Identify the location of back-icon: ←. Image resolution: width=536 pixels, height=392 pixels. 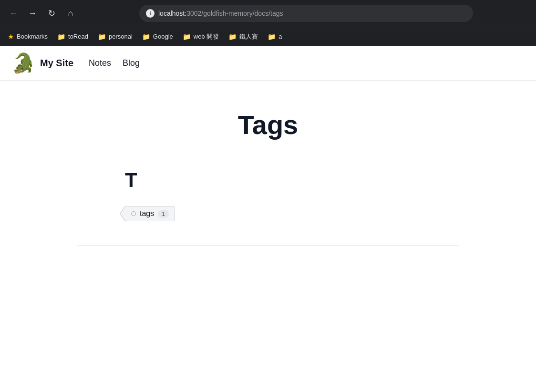
(13, 13).